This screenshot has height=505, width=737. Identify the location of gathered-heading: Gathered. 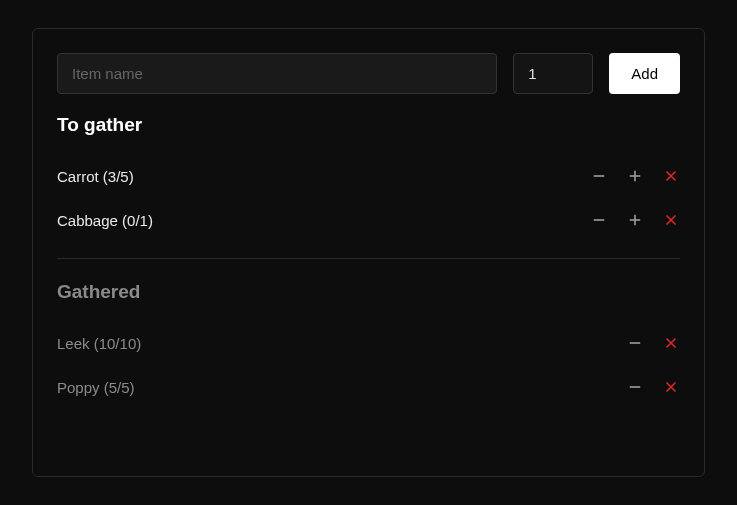
(368, 292).